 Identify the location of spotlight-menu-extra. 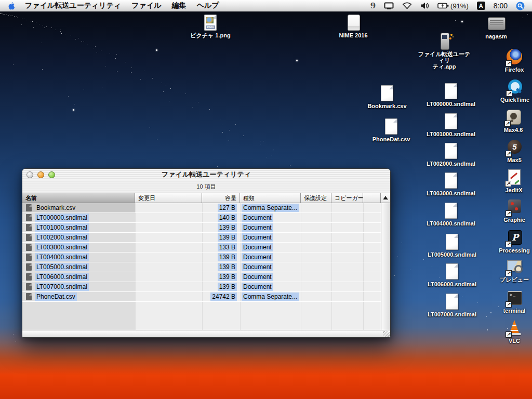
(521, 6).